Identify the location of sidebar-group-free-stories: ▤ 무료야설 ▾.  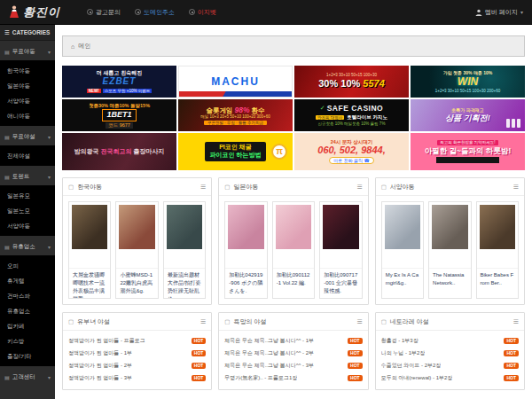
(27, 137).